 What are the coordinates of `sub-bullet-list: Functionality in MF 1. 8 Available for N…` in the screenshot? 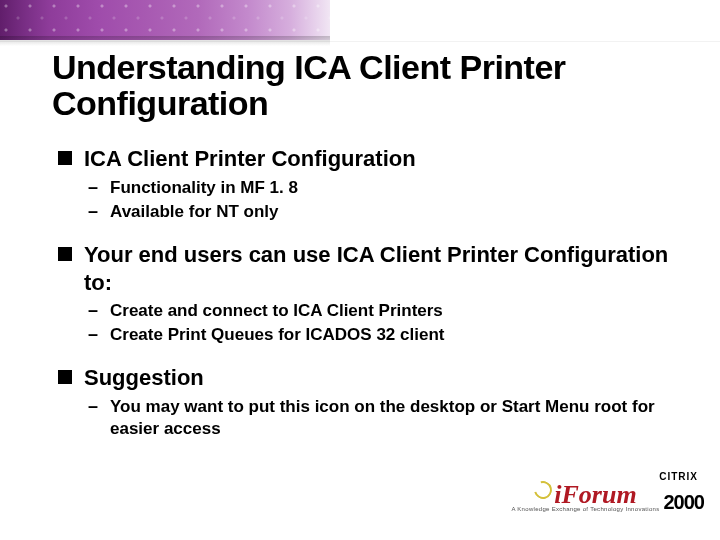 It's located at (390, 200).